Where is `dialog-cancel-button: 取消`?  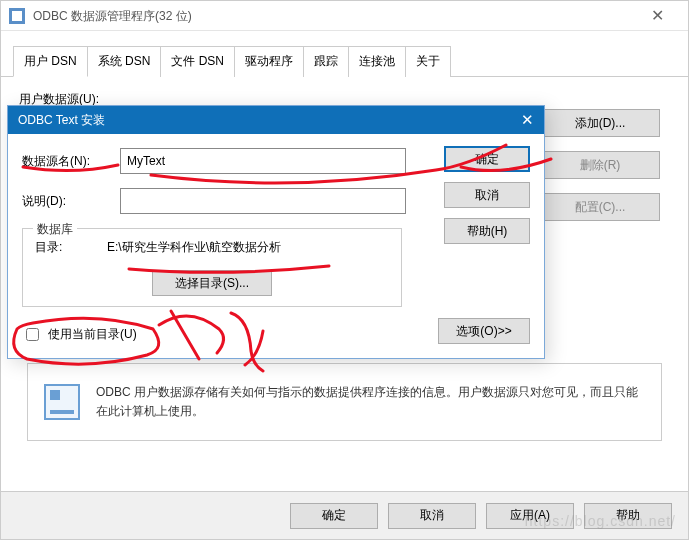
dialog-cancel-button: 取消 is located at coordinates (487, 195).